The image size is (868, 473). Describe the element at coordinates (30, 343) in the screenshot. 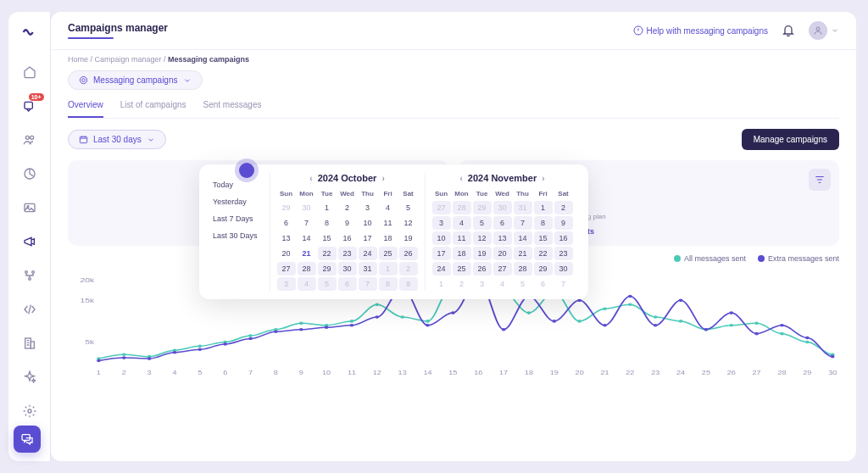

I see `building-icon` at that location.